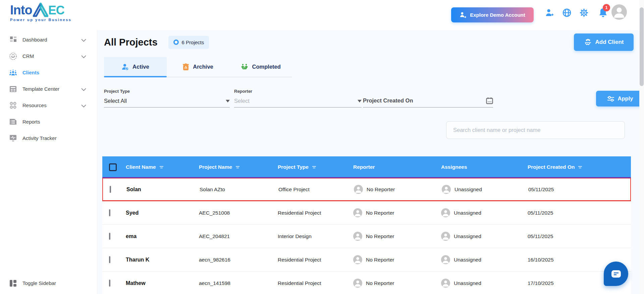 Image resolution: width=644 pixels, height=294 pixels. I want to click on tab-completed: Completed, so click(260, 67).